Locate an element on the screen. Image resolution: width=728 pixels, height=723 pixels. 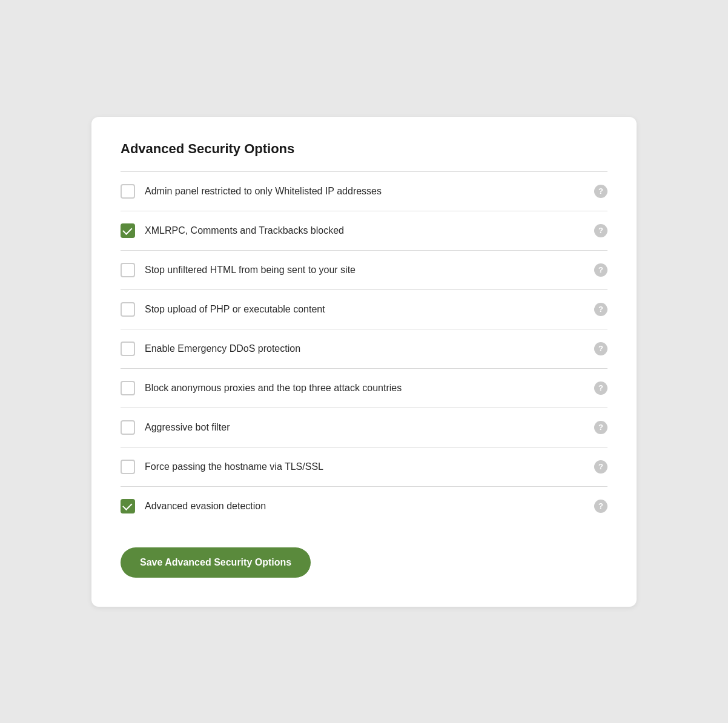
option-left: Stop unfiltered HTML from being sent to … is located at coordinates (354, 270).